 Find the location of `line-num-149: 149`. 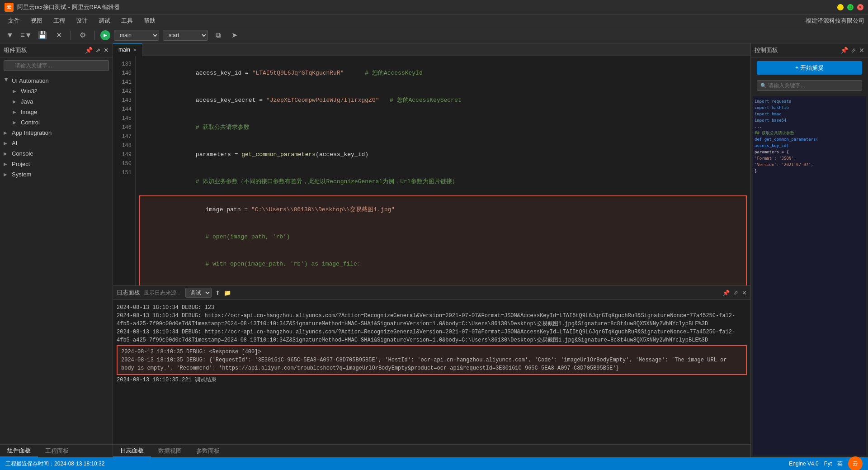

line-num-149: 149 is located at coordinates (125, 155).